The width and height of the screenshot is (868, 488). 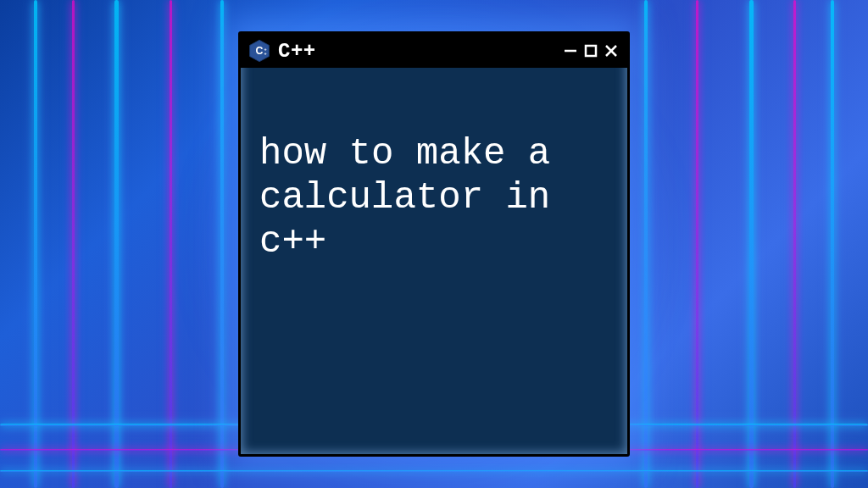 I want to click on cpp-icon: C + +, so click(x=259, y=51).